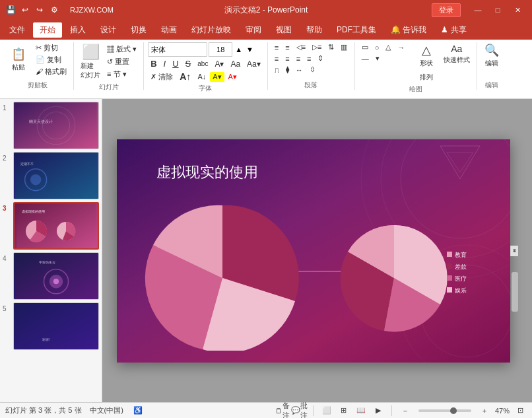  What do you see at coordinates (287, 48) in the screenshot?
I see `numbered-list-button: ≡` at bounding box center [287, 48].